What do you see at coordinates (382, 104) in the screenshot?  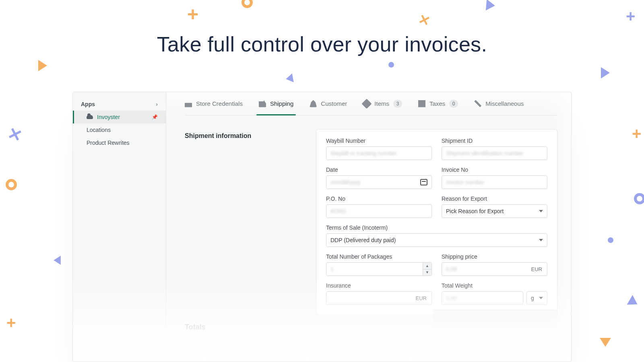 I see `tab-label: Items` at bounding box center [382, 104].